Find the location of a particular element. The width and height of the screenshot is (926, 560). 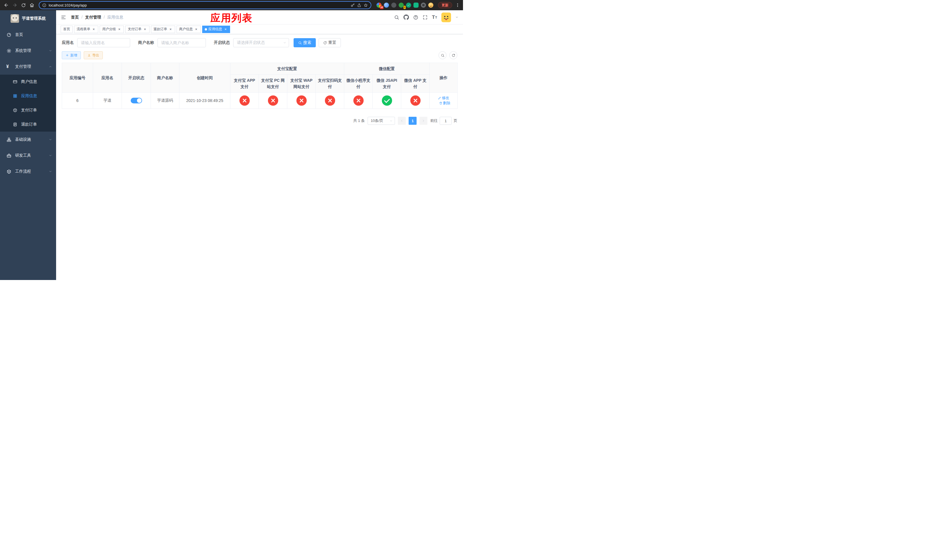

page-number-current: 1 is located at coordinates (413, 121).